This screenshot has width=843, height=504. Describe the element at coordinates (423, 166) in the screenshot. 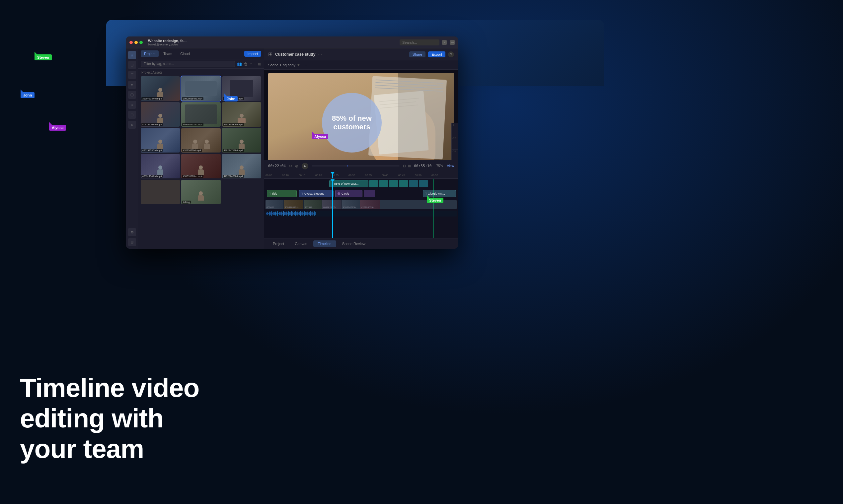

I see `total-duration: 00:55:10` at that location.